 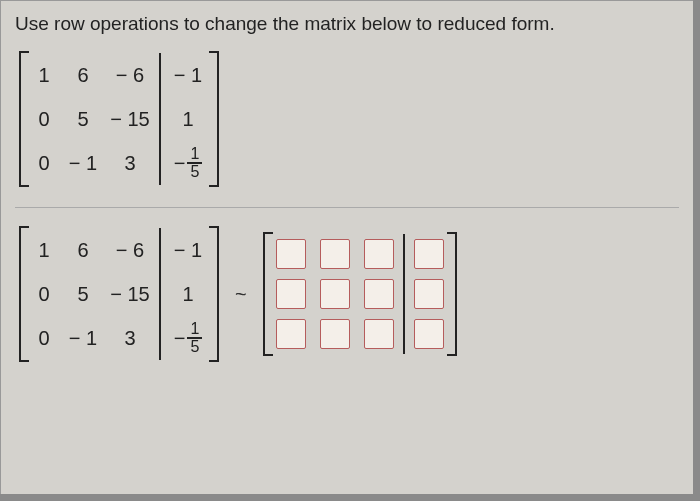 I want to click on answer-r0c3, so click(x=429, y=254).